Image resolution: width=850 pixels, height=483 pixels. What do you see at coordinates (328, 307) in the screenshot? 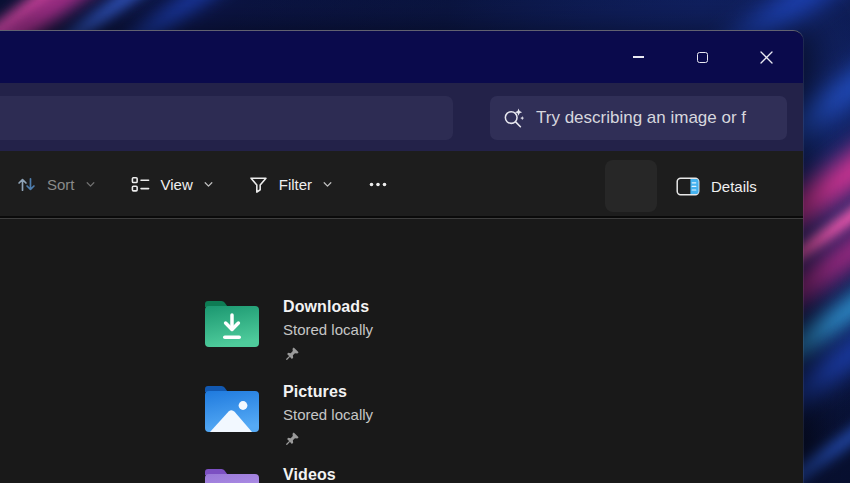
I see `file-name: Downloads` at bounding box center [328, 307].